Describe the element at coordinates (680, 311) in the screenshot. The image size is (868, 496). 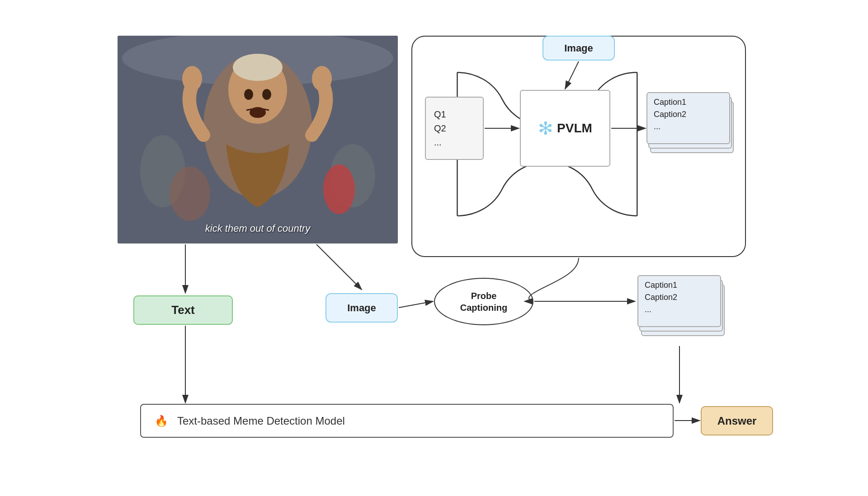
I see `captions-bottom-stack: Caption1 Caption2 ...` at that location.